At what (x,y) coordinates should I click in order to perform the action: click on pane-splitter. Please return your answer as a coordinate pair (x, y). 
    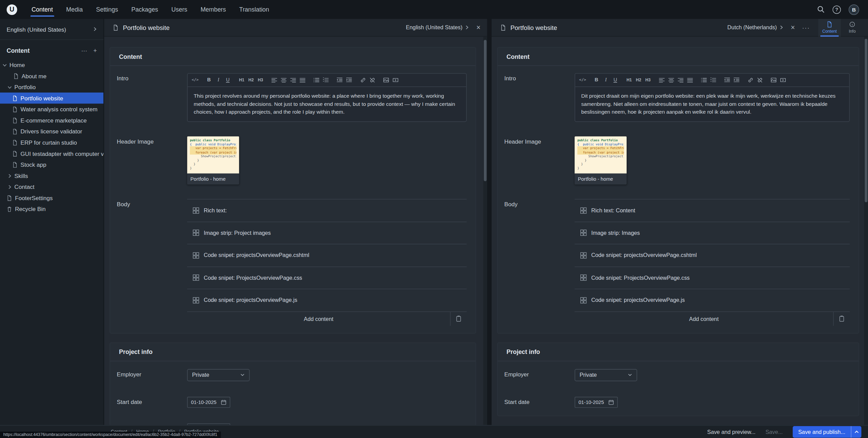
    Looking at the image, I should click on (490, 222).